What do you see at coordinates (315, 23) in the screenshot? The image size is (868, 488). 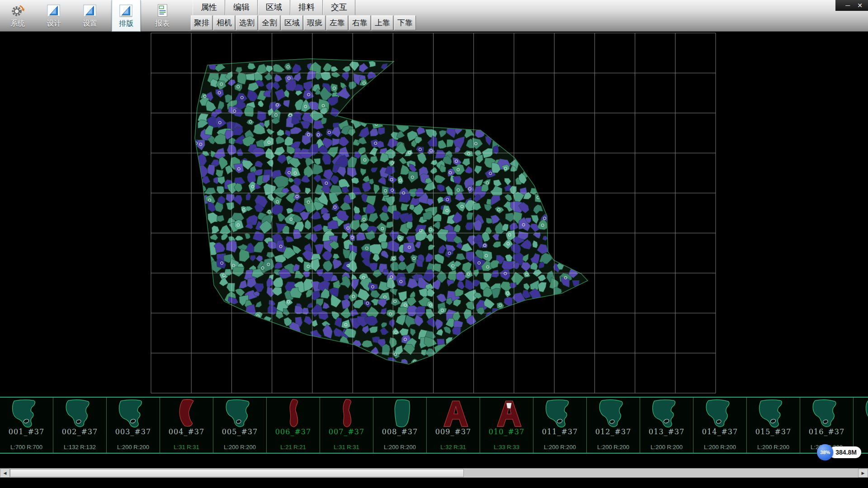 I see `tool-button-5: 瑕疵` at bounding box center [315, 23].